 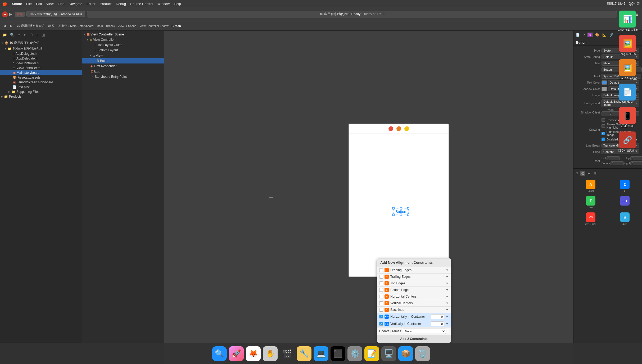 What do you see at coordinates (414, 270) in the screenshot?
I see `constraint-row-leading: ⊢ Leading Edges ▼` at bounding box center [414, 270].